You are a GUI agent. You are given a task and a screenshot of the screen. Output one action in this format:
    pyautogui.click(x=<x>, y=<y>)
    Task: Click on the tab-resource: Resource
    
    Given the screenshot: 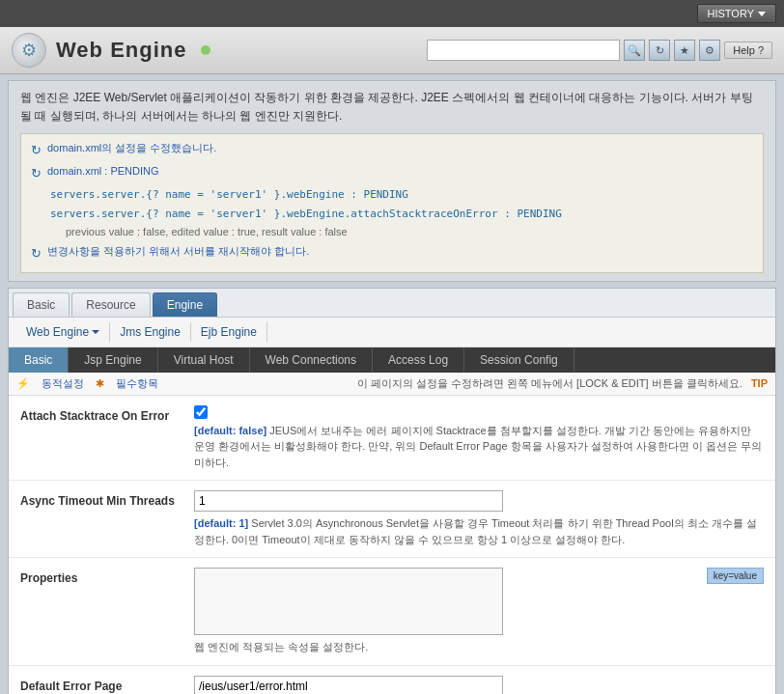 What is the action you would take?
    pyautogui.click(x=110, y=305)
    